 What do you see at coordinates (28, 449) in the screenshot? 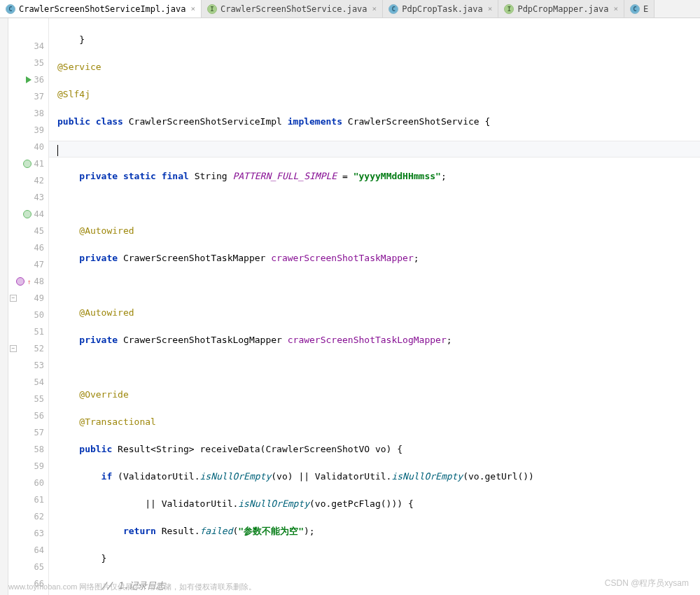
I see `line-number: 58` at bounding box center [28, 449].